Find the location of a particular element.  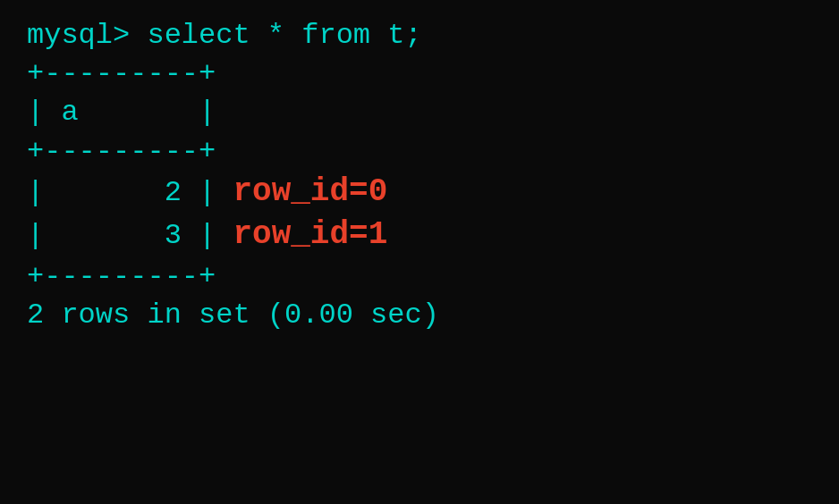

footer-line: 2 rows in set (0.00 sec) is located at coordinates (420, 315).